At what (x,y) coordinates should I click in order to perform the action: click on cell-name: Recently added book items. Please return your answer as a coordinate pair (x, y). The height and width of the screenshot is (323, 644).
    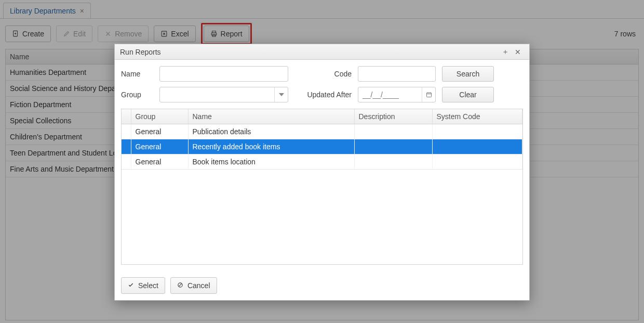
    Looking at the image, I should click on (271, 147).